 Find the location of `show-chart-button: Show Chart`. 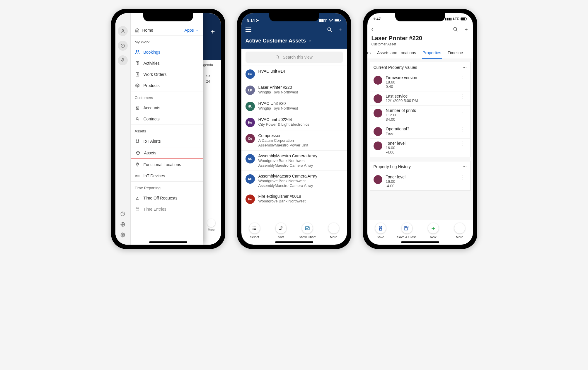

show-chart-button: Show Chart is located at coordinates (307, 231).